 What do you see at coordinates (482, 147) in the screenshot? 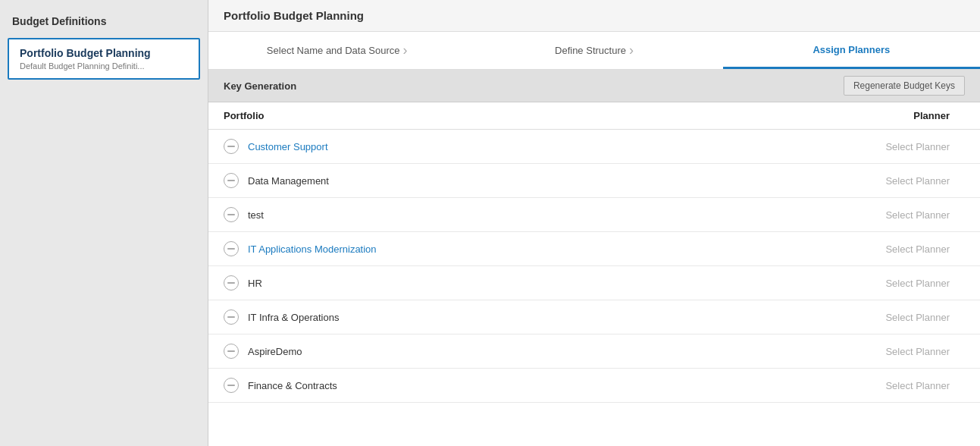
I see `row-portfolio-name: Customer Support` at bounding box center [482, 147].